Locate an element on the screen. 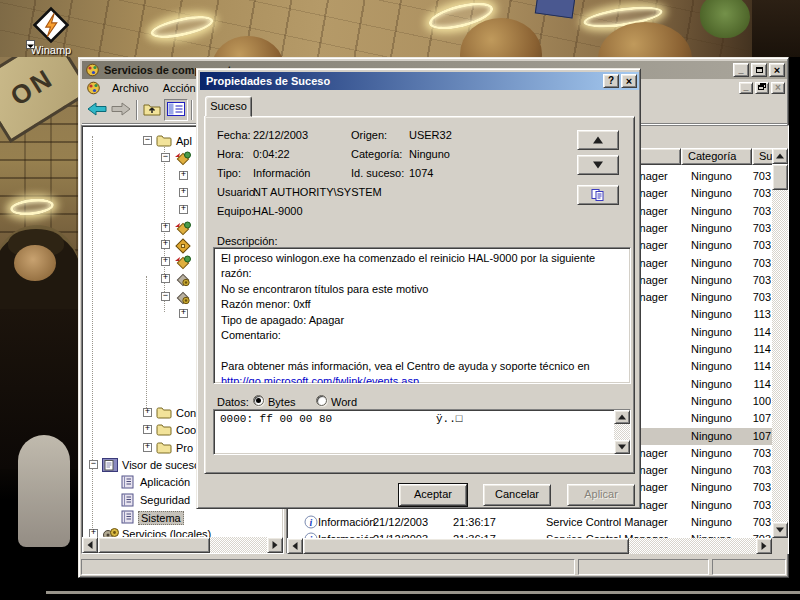 This screenshot has height=600, width=800. svg-text: i is located at coordinates (312, 522).